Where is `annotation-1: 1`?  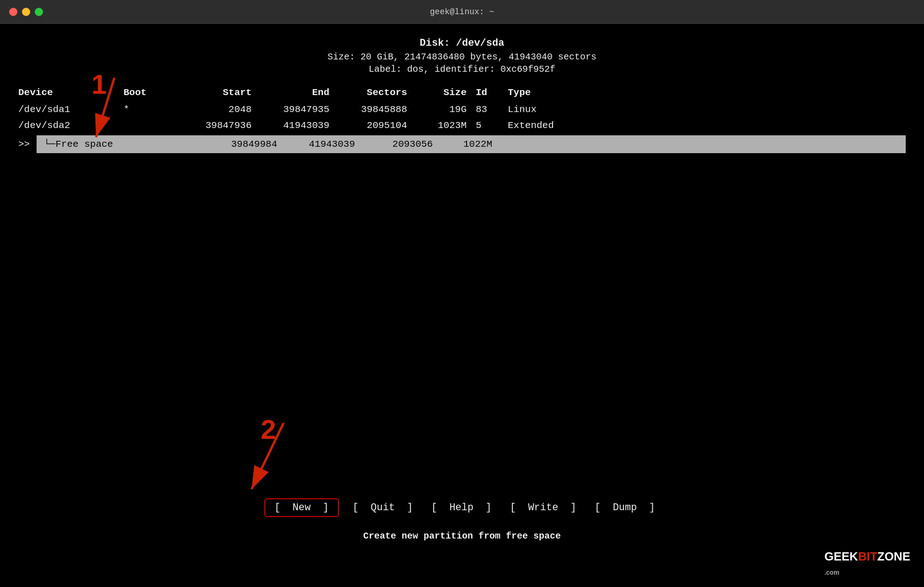
annotation-1: 1 is located at coordinates (99, 84).